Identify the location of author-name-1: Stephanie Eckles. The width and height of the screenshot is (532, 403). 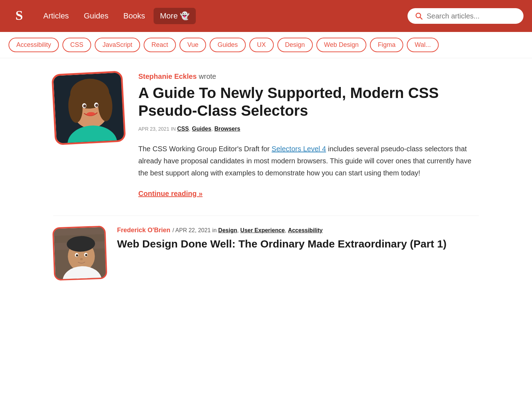
(167, 77).